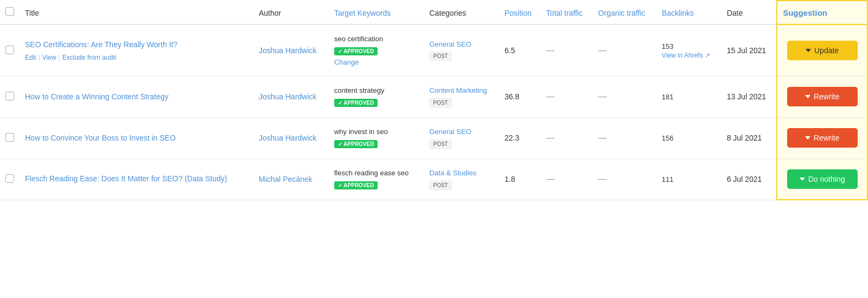 This screenshot has height=298, width=868. Describe the element at coordinates (822, 179) in the screenshot. I see `suggestion-donothing-button: Do nothing` at that location.